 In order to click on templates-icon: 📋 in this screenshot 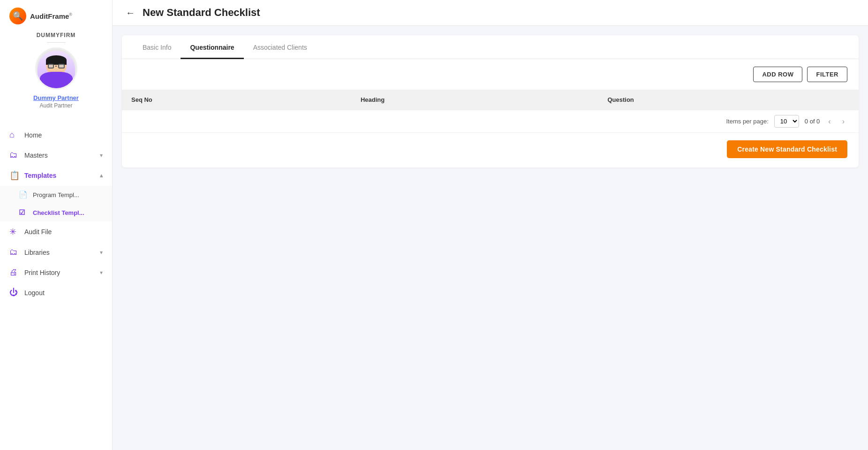, I will do `click(15, 175)`.